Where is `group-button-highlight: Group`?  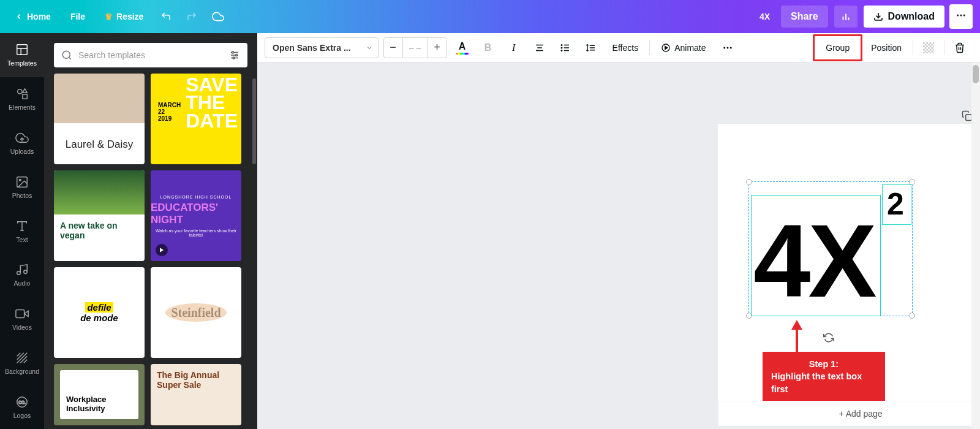
group-button-highlight: Group is located at coordinates (838, 48).